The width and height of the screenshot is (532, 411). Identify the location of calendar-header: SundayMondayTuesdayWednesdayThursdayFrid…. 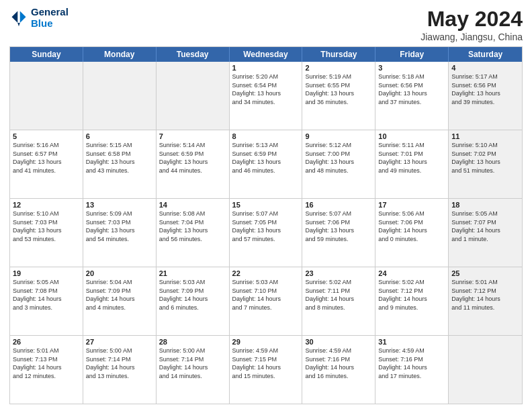
(266, 54).